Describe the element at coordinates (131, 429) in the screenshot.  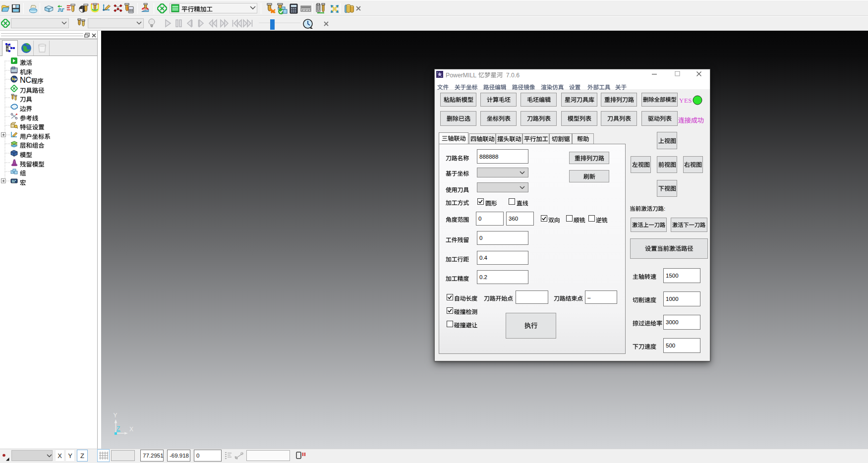
I see `svg-text: X` at that location.